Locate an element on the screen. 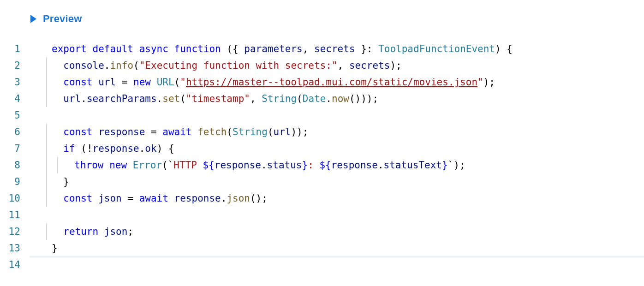 The image size is (644, 286). code-line: 12 return json; is located at coordinates (322, 232).